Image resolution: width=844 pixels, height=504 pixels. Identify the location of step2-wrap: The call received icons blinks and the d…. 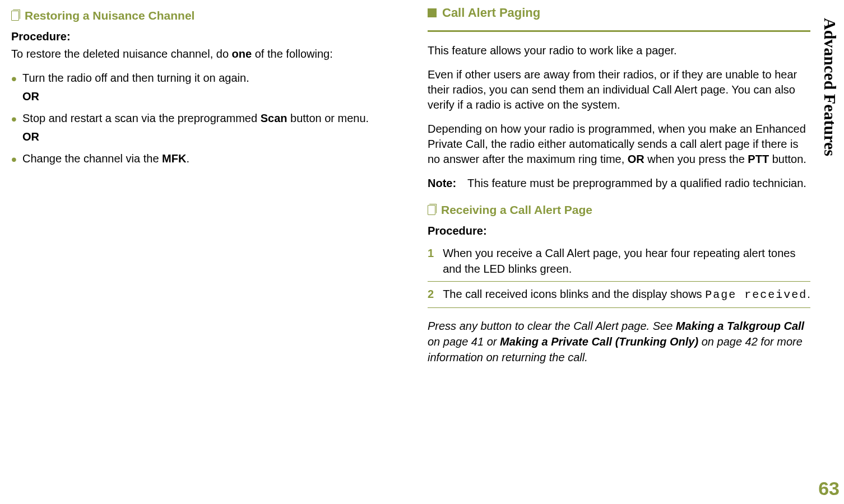
(627, 295).